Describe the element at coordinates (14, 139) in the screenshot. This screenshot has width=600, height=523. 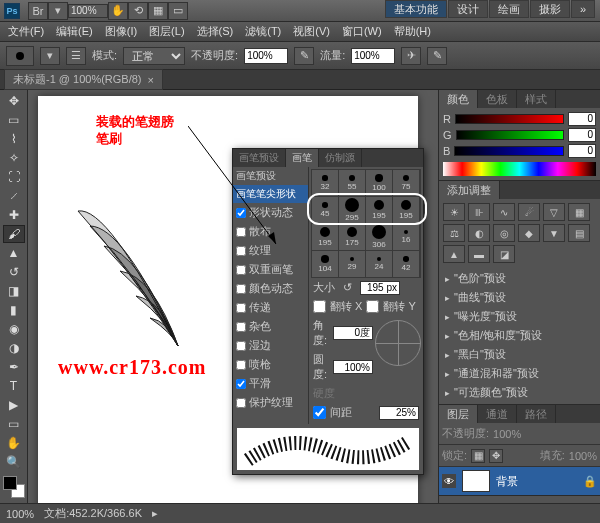
I see `lasso-tool-icon: ⌇` at that location.